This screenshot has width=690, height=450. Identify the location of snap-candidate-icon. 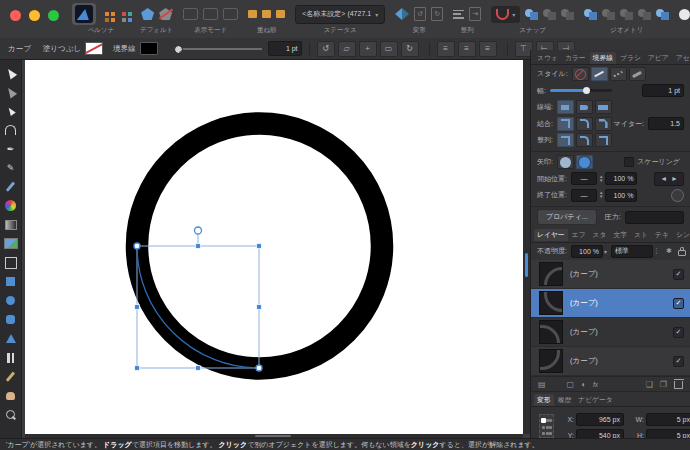
(550, 14).